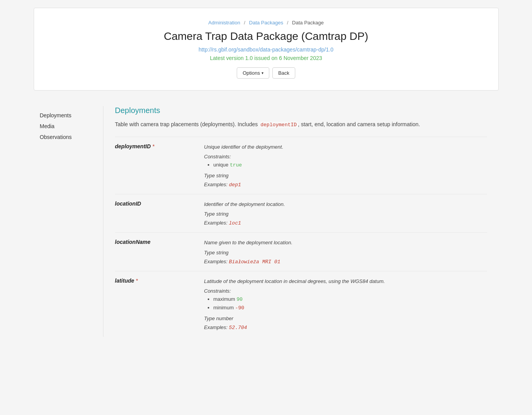 This screenshot has width=532, height=415. I want to click on deployment-id-code: deploymentID, so click(279, 125).